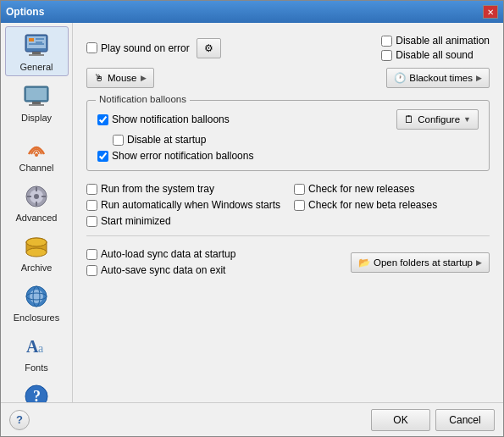 The height and width of the screenshot is (437, 504). What do you see at coordinates (288, 78) in the screenshot?
I see `mouse-blackout-row: 🖱 Mouse ▶ 🕐 Blackout times ▶` at bounding box center [288, 78].